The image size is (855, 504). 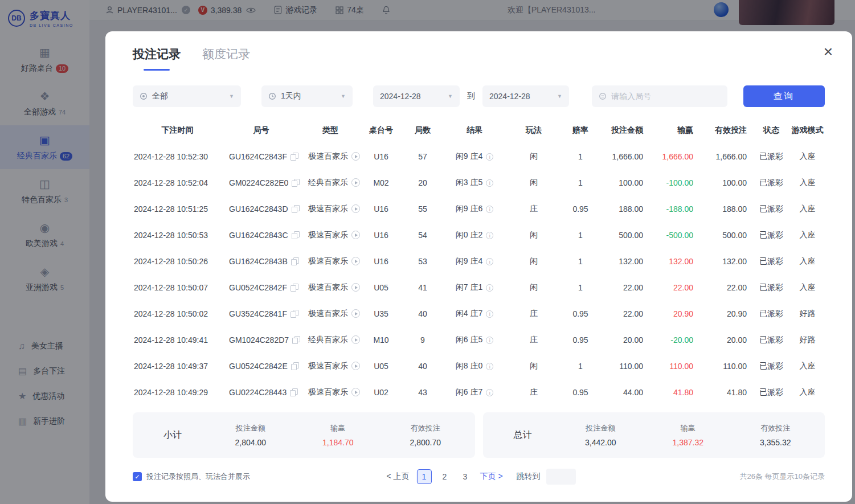 What do you see at coordinates (426, 435) in the screenshot?
I see `subtotal-valid: 有效投注 2,800.70` at bounding box center [426, 435].